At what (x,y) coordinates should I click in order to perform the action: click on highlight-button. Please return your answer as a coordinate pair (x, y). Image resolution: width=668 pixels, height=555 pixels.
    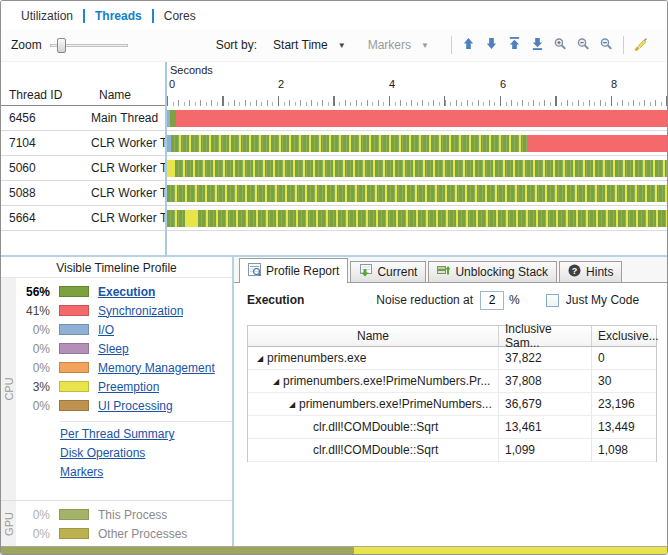
    Looking at the image, I should click on (640, 46).